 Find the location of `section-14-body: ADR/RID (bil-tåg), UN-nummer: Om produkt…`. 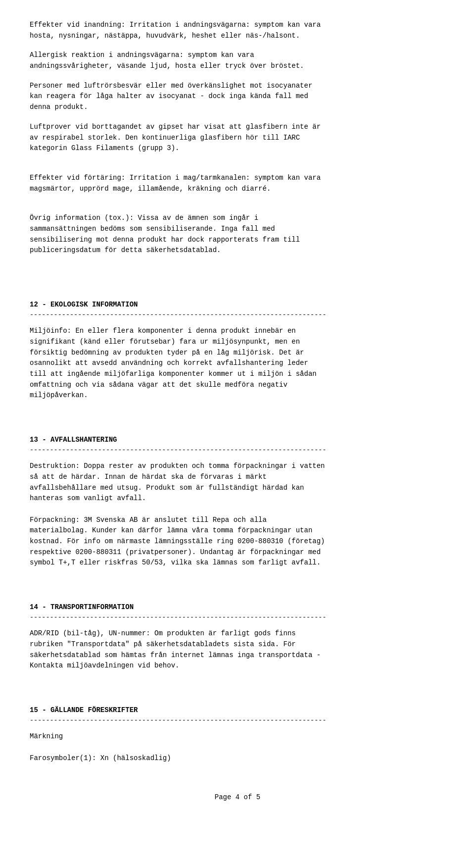

section-14-body: ADR/RID (bil-tåg), UN-nummer: Om produkt… is located at coordinates (238, 650).